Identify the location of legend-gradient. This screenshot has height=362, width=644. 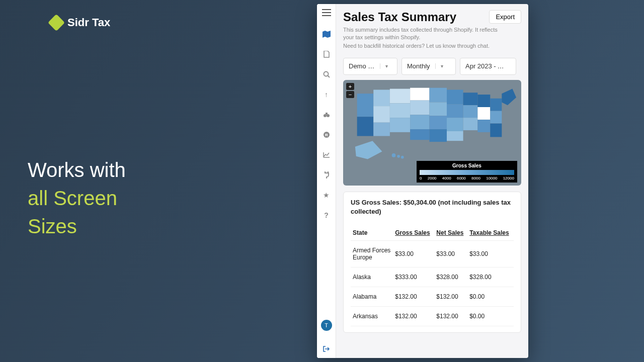
(467, 172).